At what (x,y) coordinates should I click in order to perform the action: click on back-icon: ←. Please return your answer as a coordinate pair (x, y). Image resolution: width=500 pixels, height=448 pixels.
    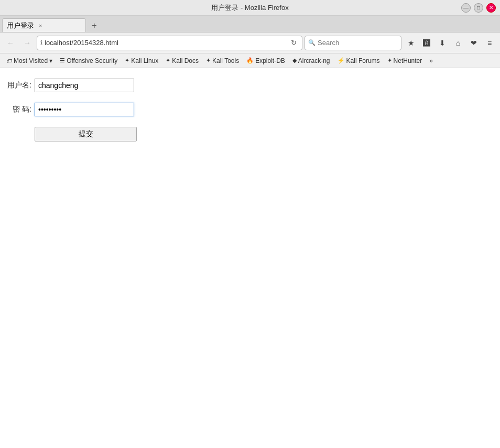
    Looking at the image, I should click on (10, 43).